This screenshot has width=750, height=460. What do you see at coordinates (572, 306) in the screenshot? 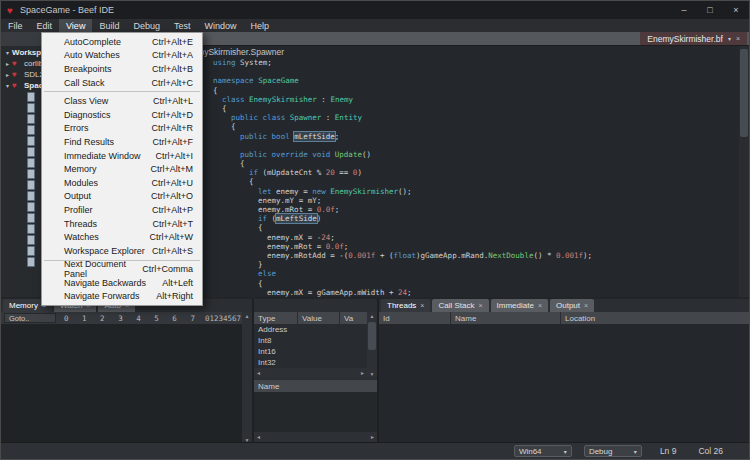
I see `threads-tab-output: Output×` at bounding box center [572, 306].